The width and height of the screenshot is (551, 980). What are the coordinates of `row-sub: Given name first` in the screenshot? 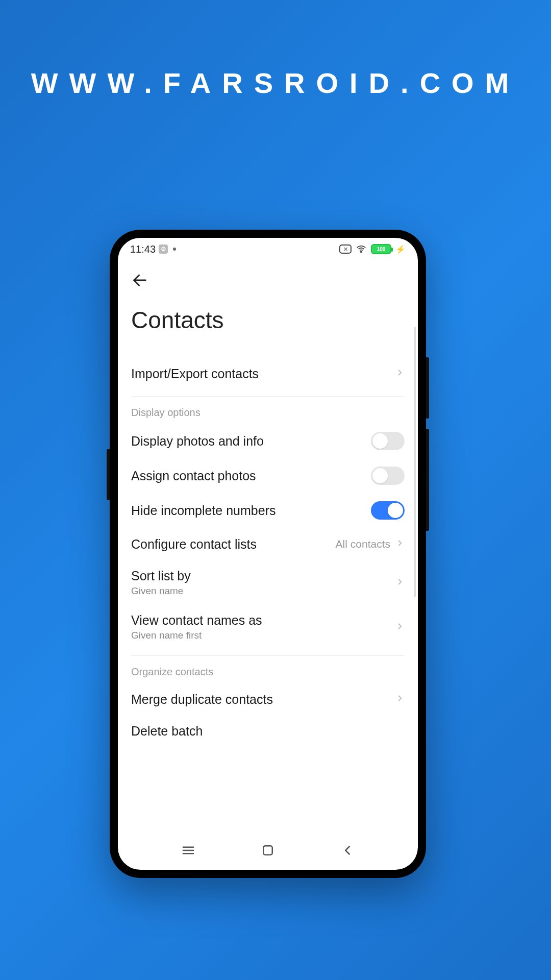 It's located at (197, 635).